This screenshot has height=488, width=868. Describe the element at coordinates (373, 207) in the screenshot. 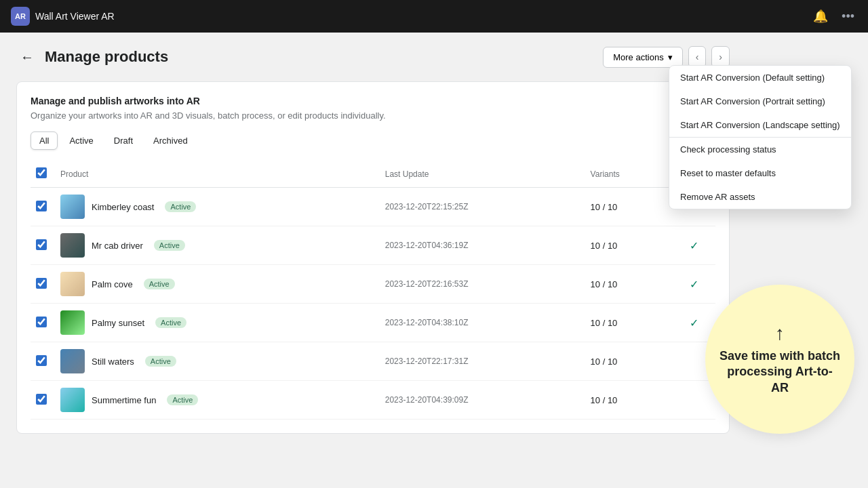

I see `table-row: Kimberley coast Active 2023-12-20T22:15:…` at that location.